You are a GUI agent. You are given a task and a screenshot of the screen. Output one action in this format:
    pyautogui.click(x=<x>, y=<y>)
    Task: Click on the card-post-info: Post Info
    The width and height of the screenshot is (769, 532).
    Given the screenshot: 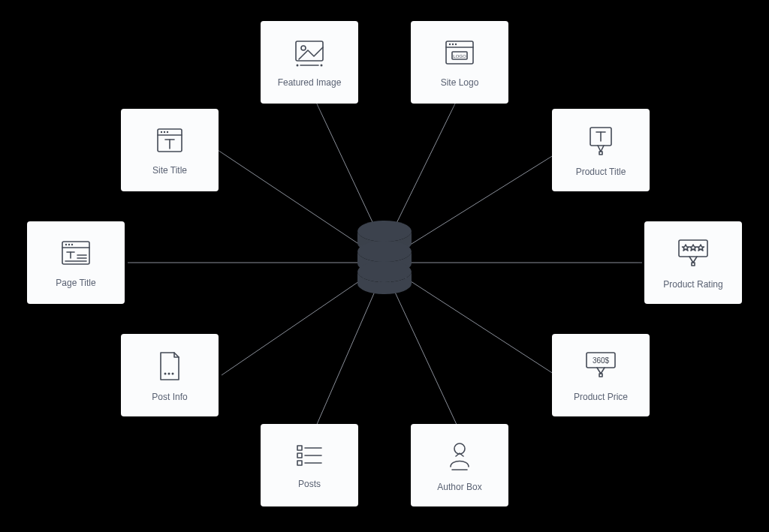 What is the action you would take?
    pyautogui.click(x=170, y=375)
    